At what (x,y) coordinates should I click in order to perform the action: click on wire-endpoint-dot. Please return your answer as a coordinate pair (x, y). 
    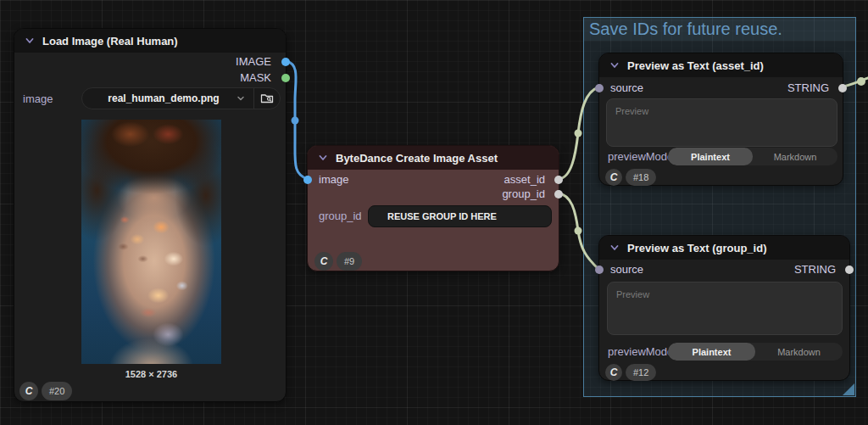
    Looking at the image, I should click on (861, 81).